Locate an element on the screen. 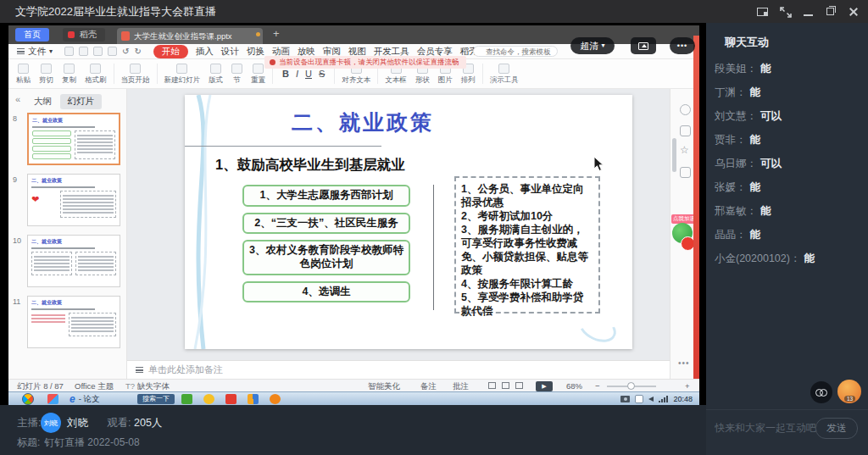 The image size is (868, 455). missing-font-label: 缺失字体 is located at coordinates (153, 386).